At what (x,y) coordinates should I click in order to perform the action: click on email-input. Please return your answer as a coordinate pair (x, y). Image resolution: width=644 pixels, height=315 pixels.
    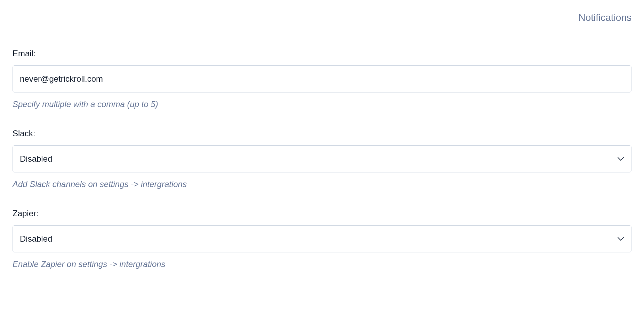
    Looking at the image, I should click on (322, 79).